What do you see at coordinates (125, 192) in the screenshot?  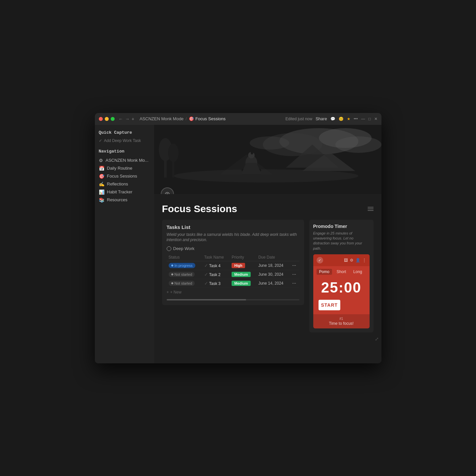 I see `sidebar-item-habit-tracker: 📊 Habit Tracker` at bounding box center [125, 192].